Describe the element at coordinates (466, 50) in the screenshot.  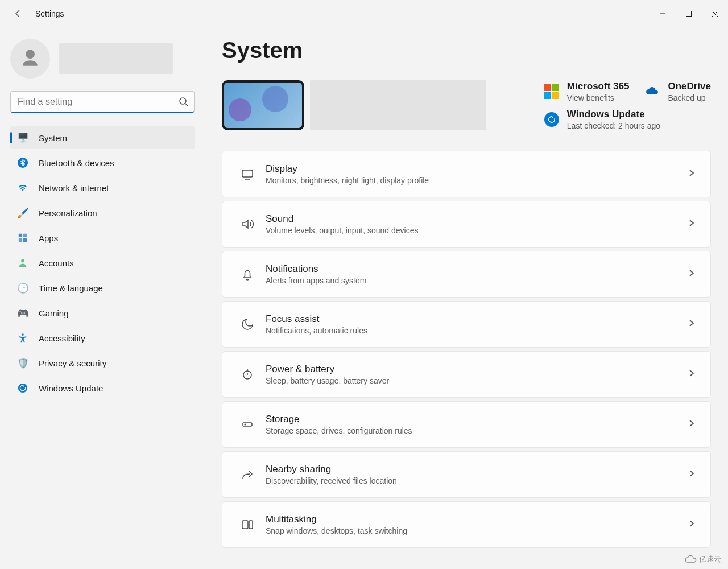
I see `page-title: System` at that location.